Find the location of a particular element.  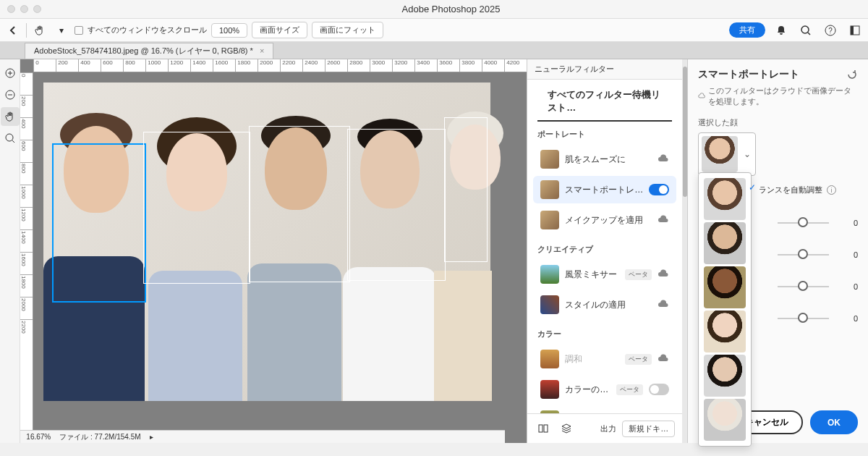

ruler-horizontal: 0200400600800100012001400160018002000220… is located at coordinates (280, 66).